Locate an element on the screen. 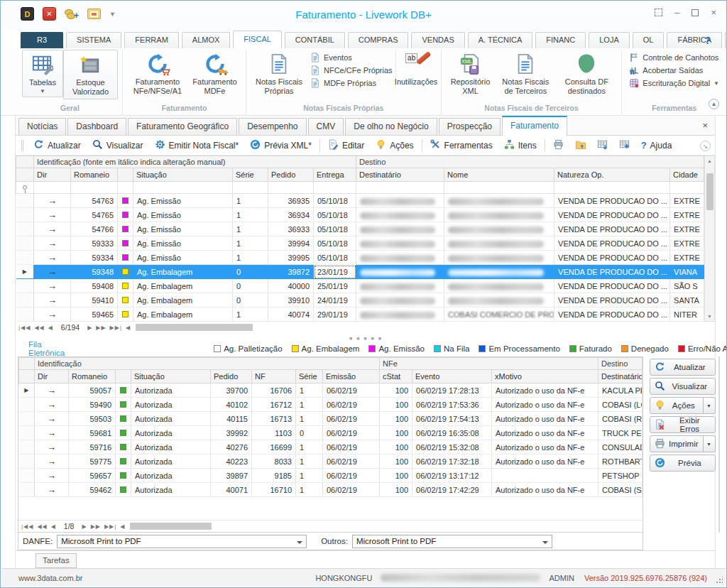  romaneios-grid-row: ▶→59348Ag. Embalagem03987223/01/19VENDA … is located at coordinates (361, 272).